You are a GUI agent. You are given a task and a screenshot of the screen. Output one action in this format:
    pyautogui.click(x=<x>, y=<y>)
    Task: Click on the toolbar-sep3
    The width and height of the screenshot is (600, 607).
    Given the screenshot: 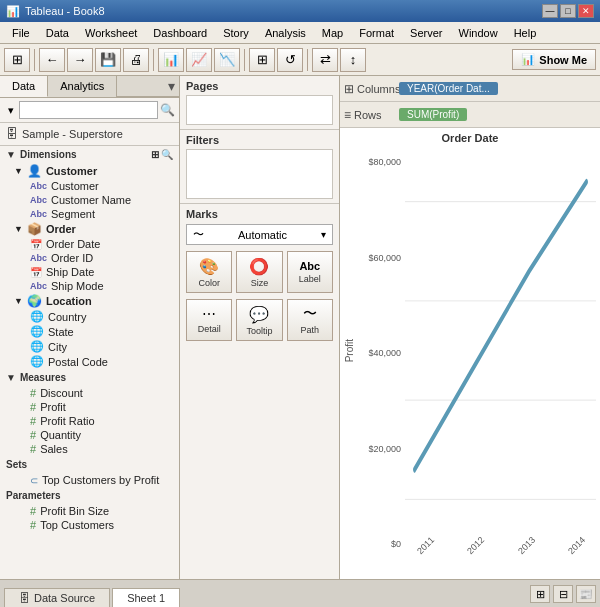 What is the action you would take?
    pyautogui.click(x=244, y=60)
    